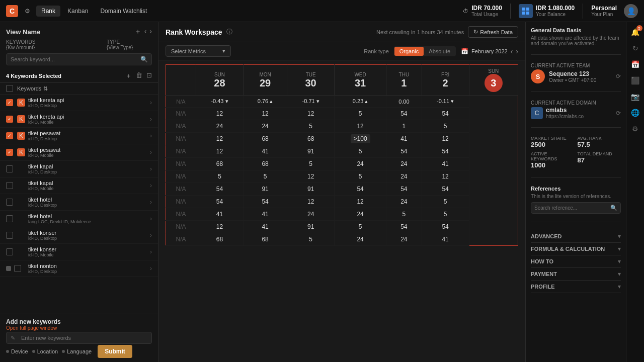  What do you see at coordinates (614, 208) in the screenshot?
I see `ref-search-button: 🔍` at bounding box center [614, 208].